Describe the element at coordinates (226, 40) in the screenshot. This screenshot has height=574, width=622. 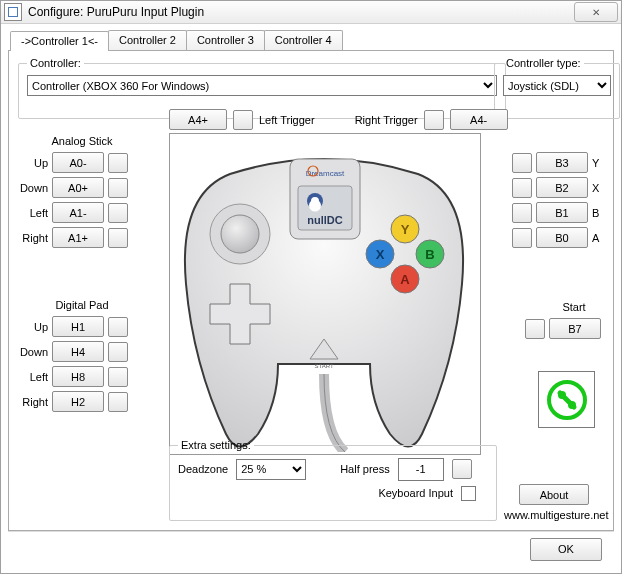
I see `tab-controller-3: Controller 3` at that location.